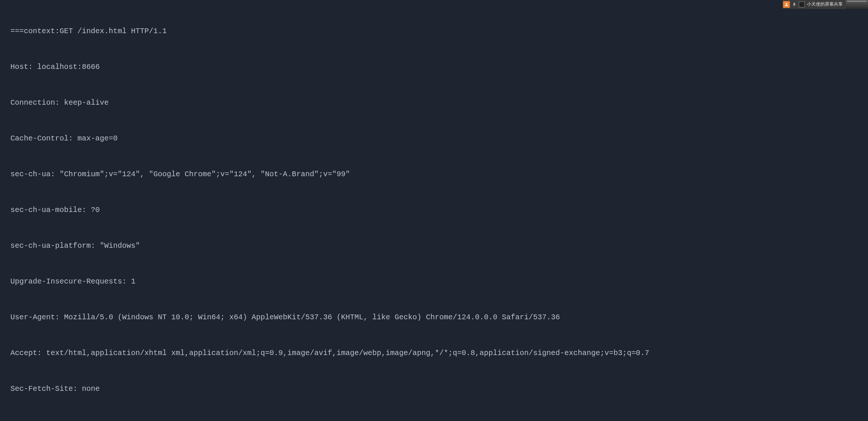 The image size is (868, 421). Describe the element at coordinates (825, 4) in the screenshot. I see `screen-share-widget: 小天使的屏幕共享` at that location.